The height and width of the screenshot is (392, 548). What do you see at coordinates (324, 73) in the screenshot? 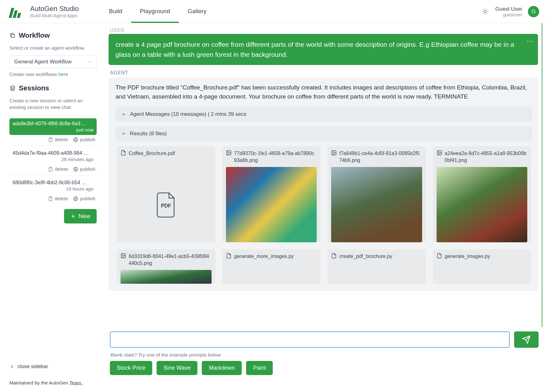
I see `role-agent-label: AGENT` at bounding box center [324, 73].